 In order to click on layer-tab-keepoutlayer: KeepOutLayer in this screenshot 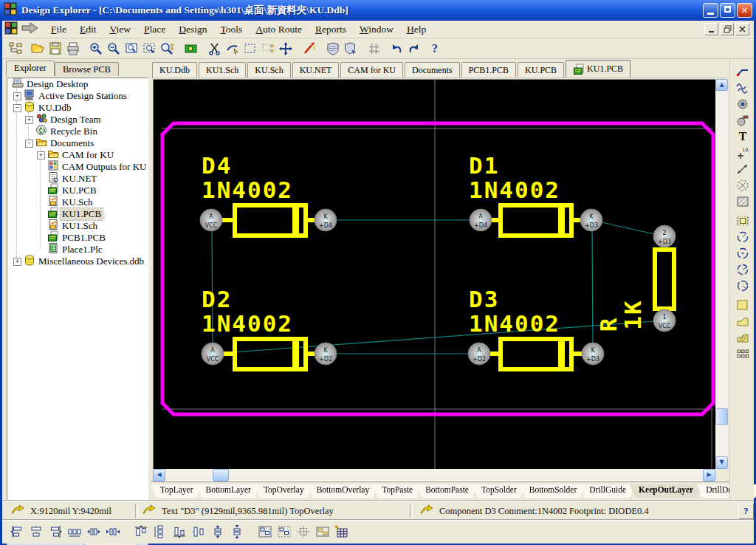, I will do `click(666, 491)`.